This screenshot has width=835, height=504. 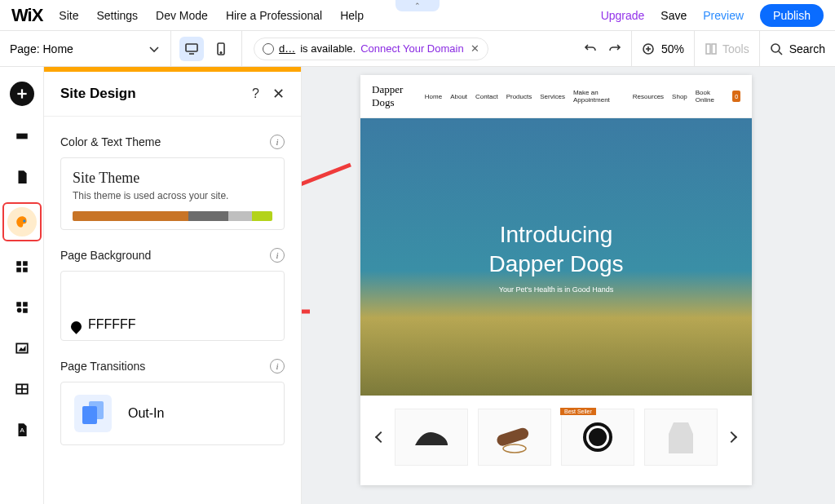 I want to click on menu-site: Site, so click(x=68, y=15).